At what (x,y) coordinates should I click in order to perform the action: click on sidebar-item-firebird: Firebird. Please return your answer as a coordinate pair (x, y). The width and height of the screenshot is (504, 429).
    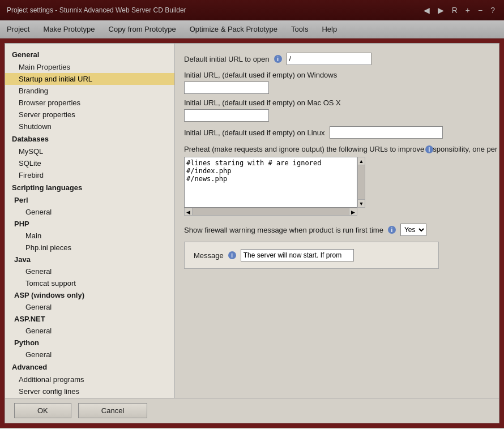
    Looking at the image, I should click on (89, 175).